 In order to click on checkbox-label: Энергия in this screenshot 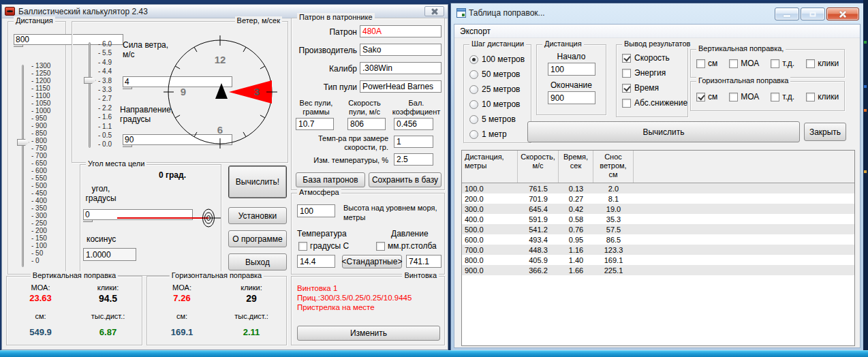, I will do `click(650, 73)`.